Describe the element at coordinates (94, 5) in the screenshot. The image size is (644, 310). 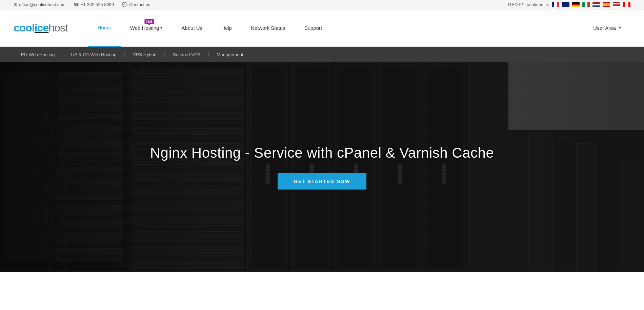
I see `phone-link: ☎ +1 302 525 8099` at that location.